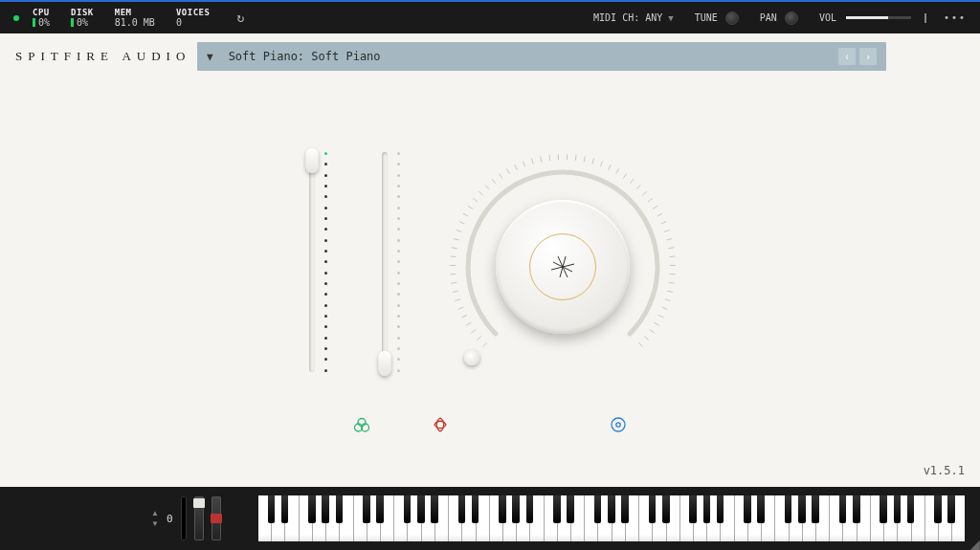  Describe the element at coordinates (82, 12) in the screenshot. I see `disk-label: DISK` at that location.